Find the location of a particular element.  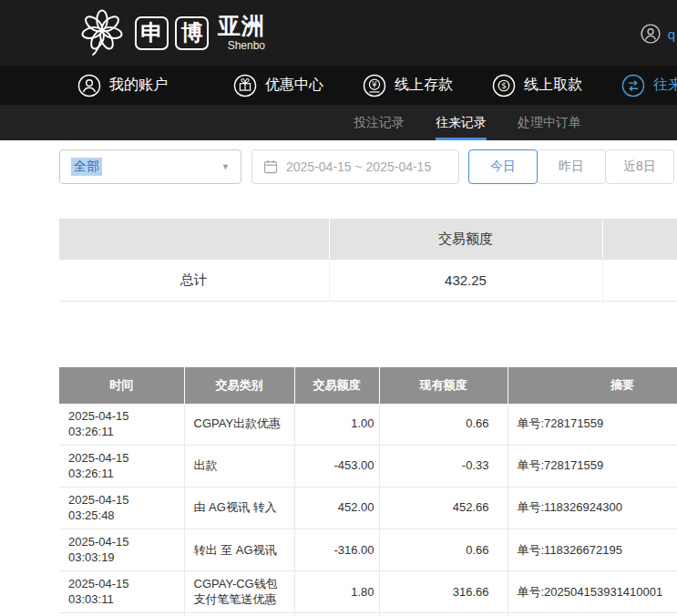

table-row: 2025-04-15 03:26:11 出款 -453.00 -0.33 单号:… is located at coordinates (368, 466).